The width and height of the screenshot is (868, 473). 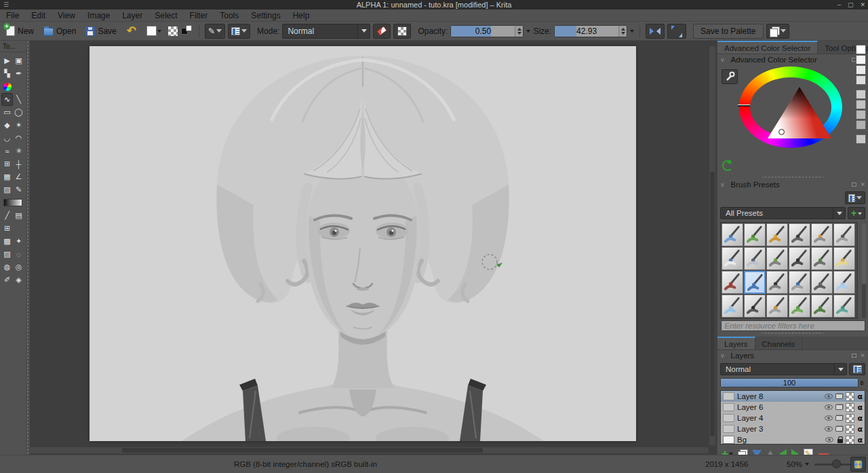 I want to click on color-selector-settings-button, so click(x=730, y=77).